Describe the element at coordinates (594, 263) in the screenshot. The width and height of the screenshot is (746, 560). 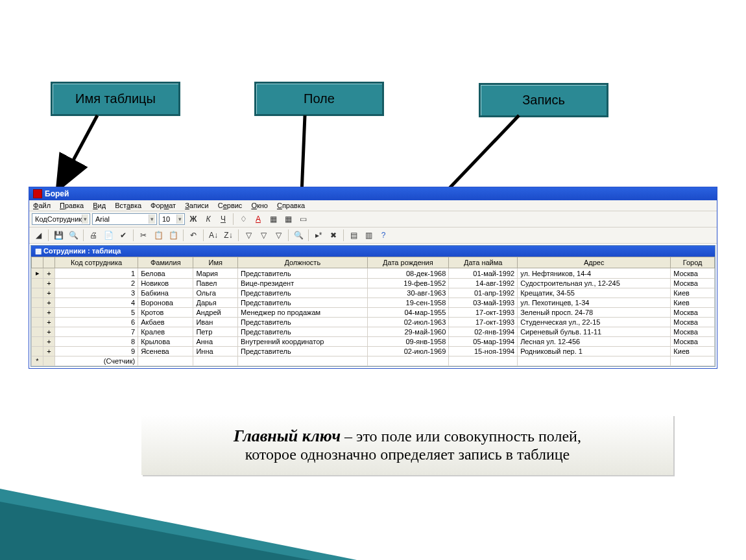
I see `col-addr: Адрес` at that location.